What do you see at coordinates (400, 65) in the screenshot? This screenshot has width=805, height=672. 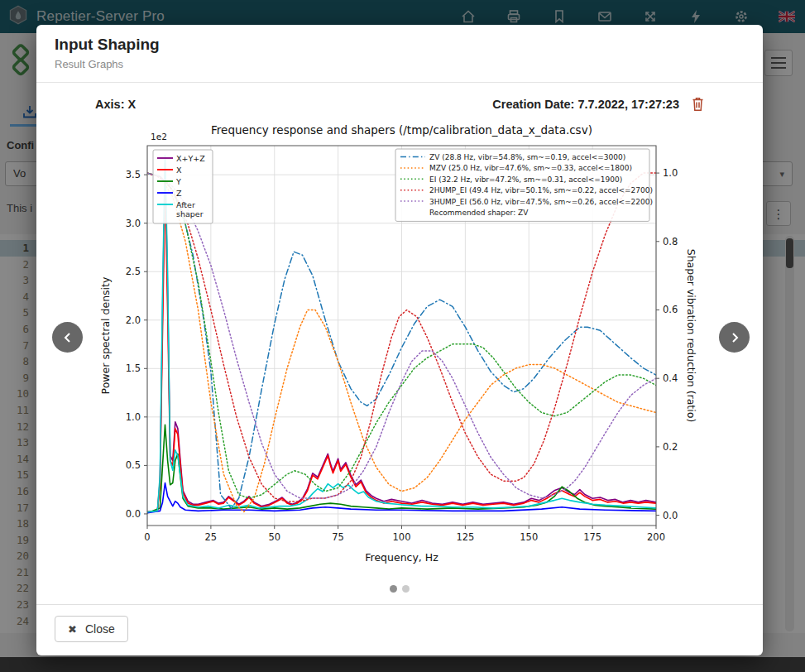 I see `modal-subtitle: Result Graphs` at bounding box center [400, 65].